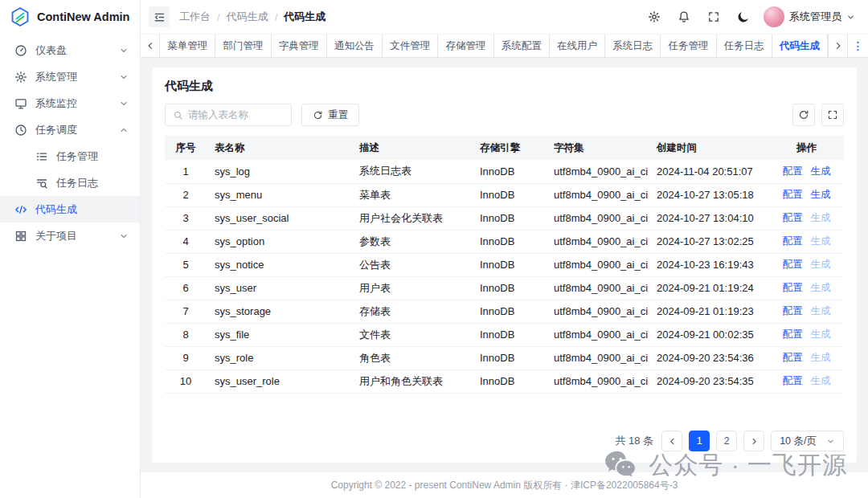 This screenshot has width=868, height=498. Describe the element at coordinates (236, 115) in the screenshot. I see `search-input` at that location.